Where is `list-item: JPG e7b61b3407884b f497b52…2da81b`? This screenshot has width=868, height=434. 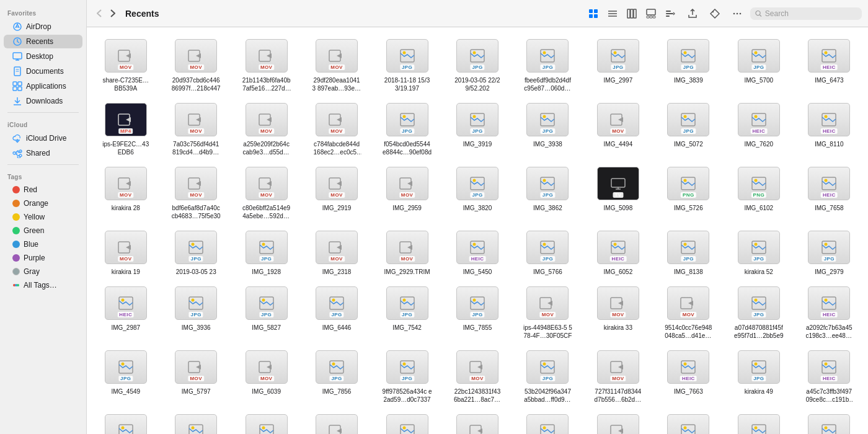
list-item: JPG e7b61b3407884b f497b52…2da81b is located at coordinates (196, 422).